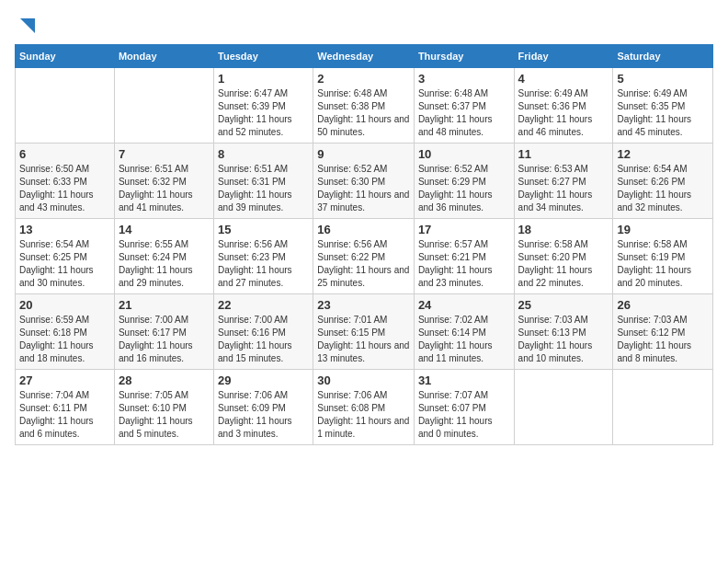 This screenshot has width=728, height=563. What do you see at coordinates (563, 332) in the screenshot?
I see `calendar-cell: 25Sunrise: 7:03 AM Sunset: 6:13 PM Dayli…` at bounding box center [563, 332].